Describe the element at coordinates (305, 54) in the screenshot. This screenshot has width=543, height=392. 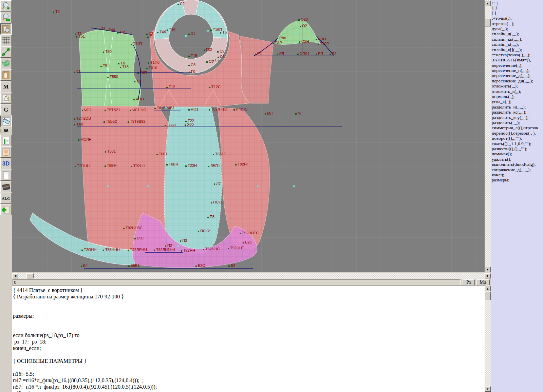
I see `point-label: ОП01` at that location.